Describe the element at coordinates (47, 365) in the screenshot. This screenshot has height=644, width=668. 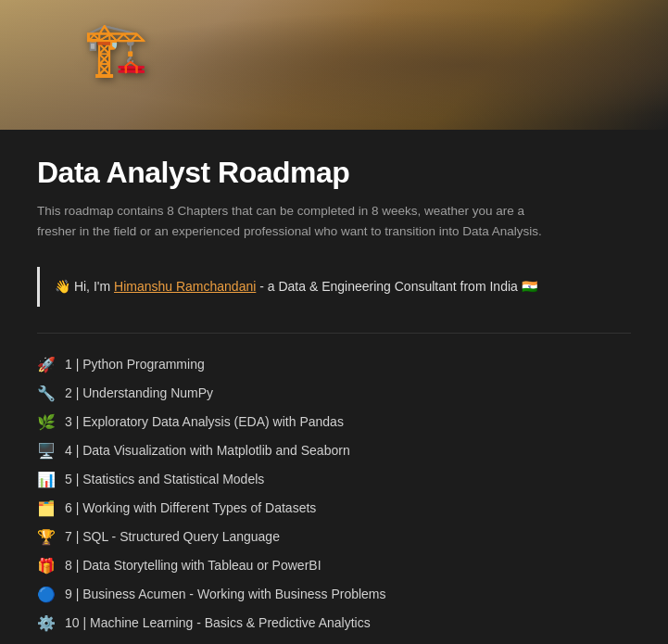
I see `chapter-icon: 🚀` at that location.